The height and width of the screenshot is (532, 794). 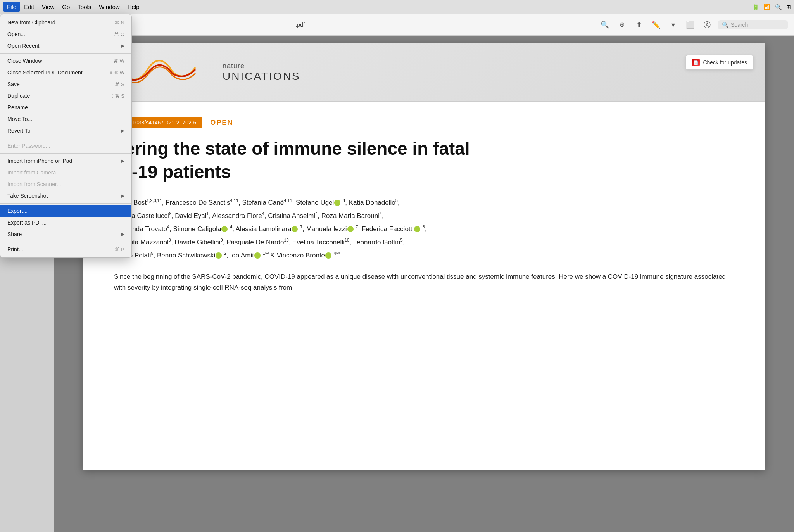 What do you see at coordinates (66, 107) in the screenshot?
I see `menu-item-rename: Rename...` at bounding box center [66, 107].